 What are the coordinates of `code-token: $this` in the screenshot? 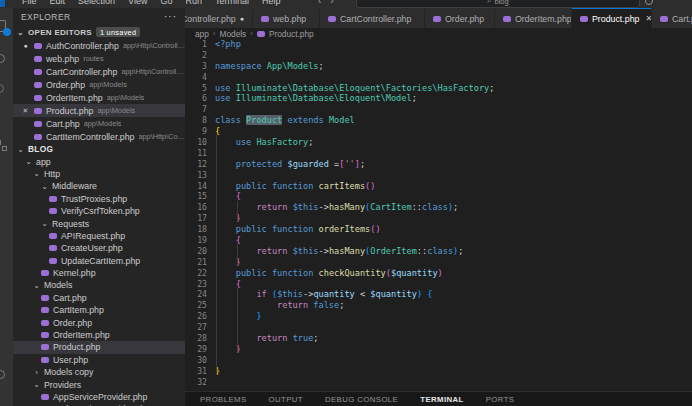 It's located at (290, 294).